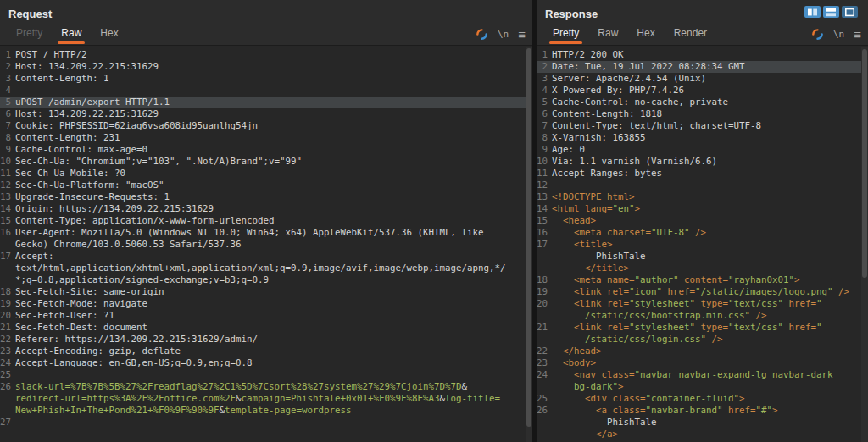 The image size is (868, 442). What do you see at coordinates (544, 102) in the screenshot?
I see `line-number: 5` at bounding box center [544, 102].